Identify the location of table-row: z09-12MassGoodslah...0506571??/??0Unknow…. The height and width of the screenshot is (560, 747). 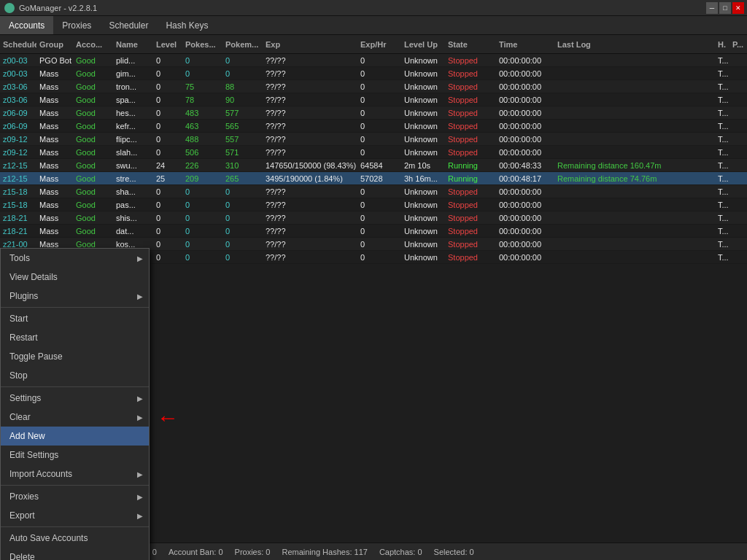
(374, 152).